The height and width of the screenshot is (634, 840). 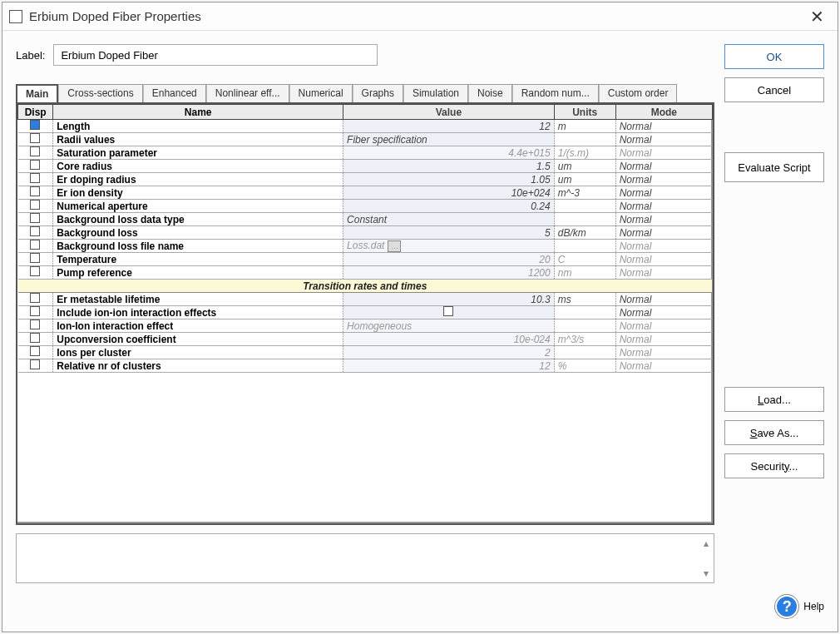 What do you see at coordinates (215, 55) in the screenshot?
I see `label-input` at bounding box center [215, 55].